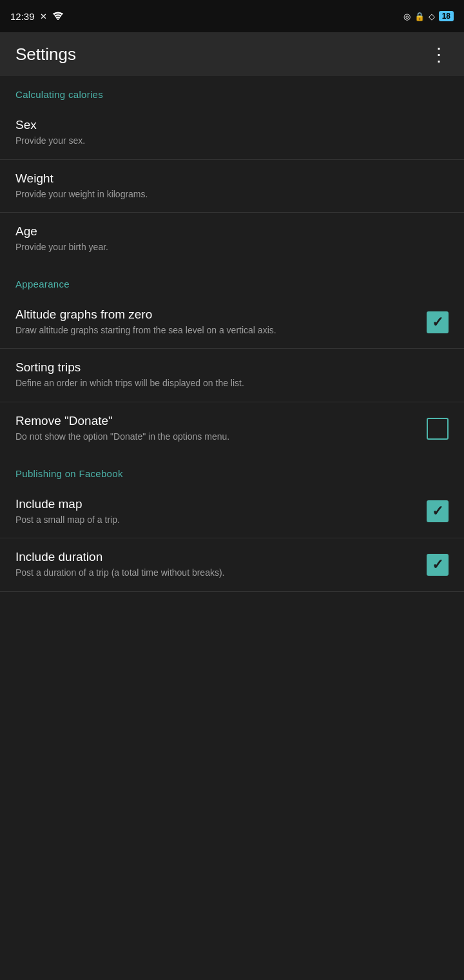 The image size is (464, 980). What do you see at coordinates (232, 239) in the screenshot?
I see `setting-text-age: Age Provide your birth year.` at bounding box center [232, 239].